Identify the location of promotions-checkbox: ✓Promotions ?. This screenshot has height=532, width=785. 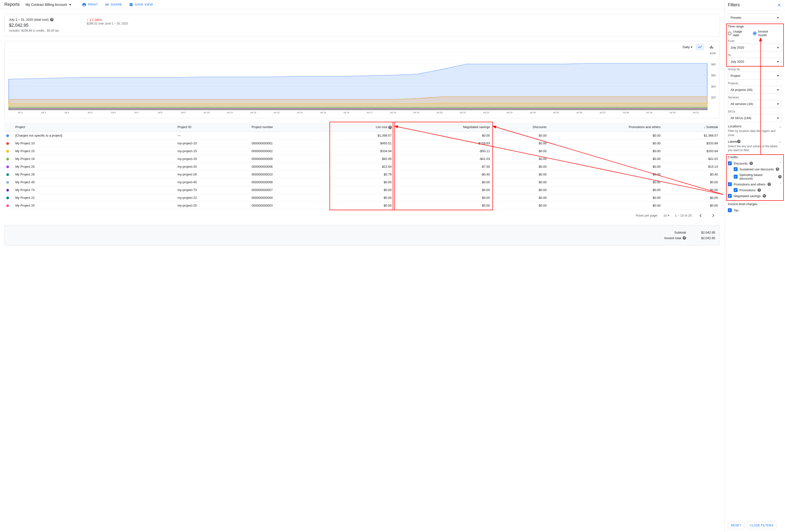
(755, 190).